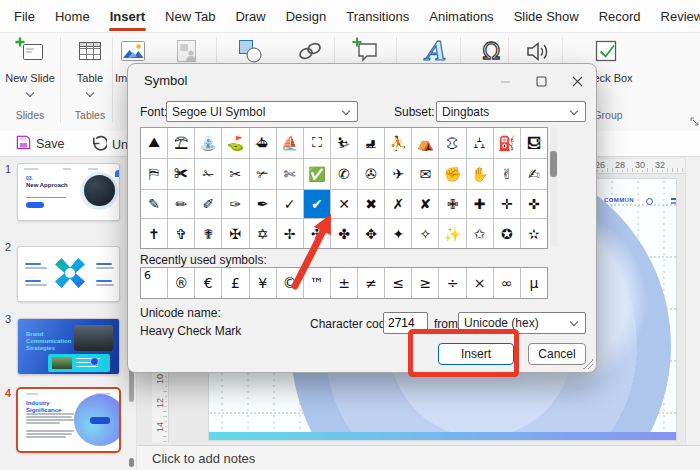  Describe the element at coordinates (317, 143) in the screenshot. I see `symbol-cell: ⛶` at that location.